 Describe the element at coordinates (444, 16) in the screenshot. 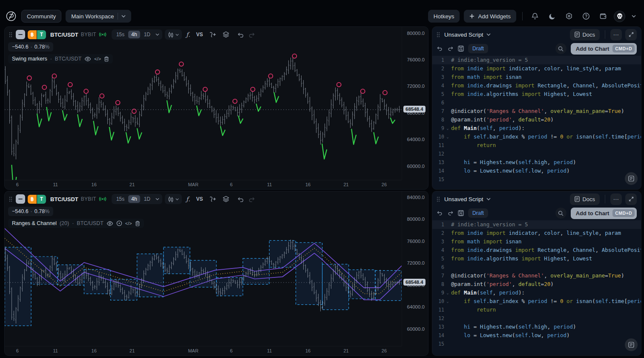

I see `hotkeys-button: Hotkeys` at that location.